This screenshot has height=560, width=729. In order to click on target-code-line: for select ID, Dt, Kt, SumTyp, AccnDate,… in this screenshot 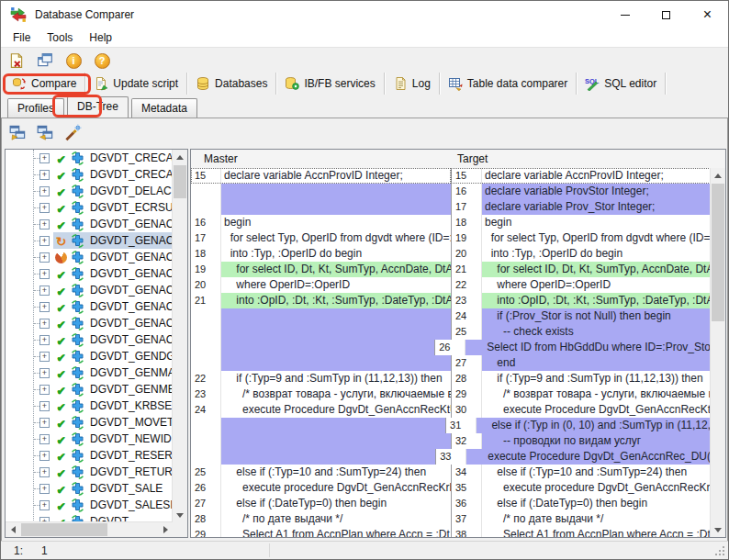, I will do `click(597, 270)`.